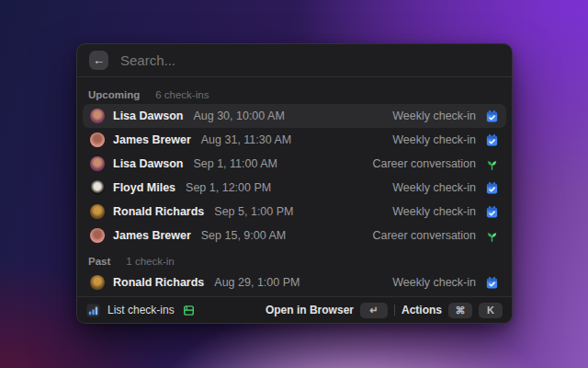 This screenshot has height=368, width=588. What do you see at coordinates (150, 261) in the screenshot?
I see `section-count: 1 check-in` at bounding box center [150, 261].